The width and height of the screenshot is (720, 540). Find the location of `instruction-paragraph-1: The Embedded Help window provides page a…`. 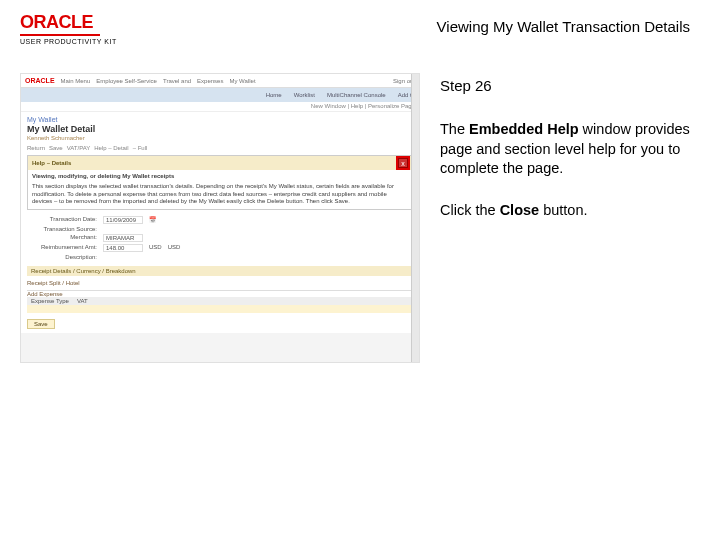

instruction-paragraph-1: The Embedded Help window provides page a… is located at coordinates (570, 150).